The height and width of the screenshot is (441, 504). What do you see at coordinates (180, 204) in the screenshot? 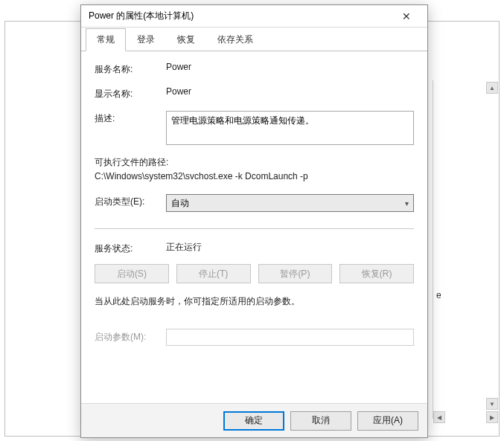
I see `startup-type-value: 自动` at bounding box center [180, 204].